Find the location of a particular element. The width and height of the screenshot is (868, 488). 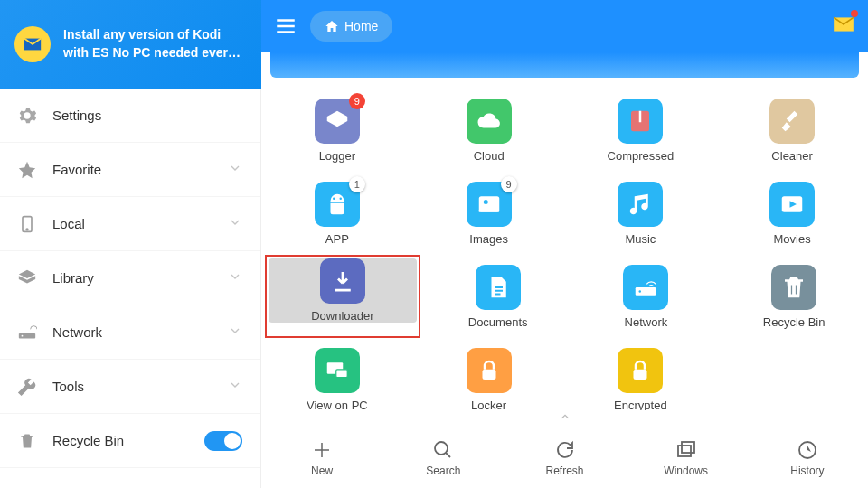

notifications-icon is located at coordinates (844, 26).